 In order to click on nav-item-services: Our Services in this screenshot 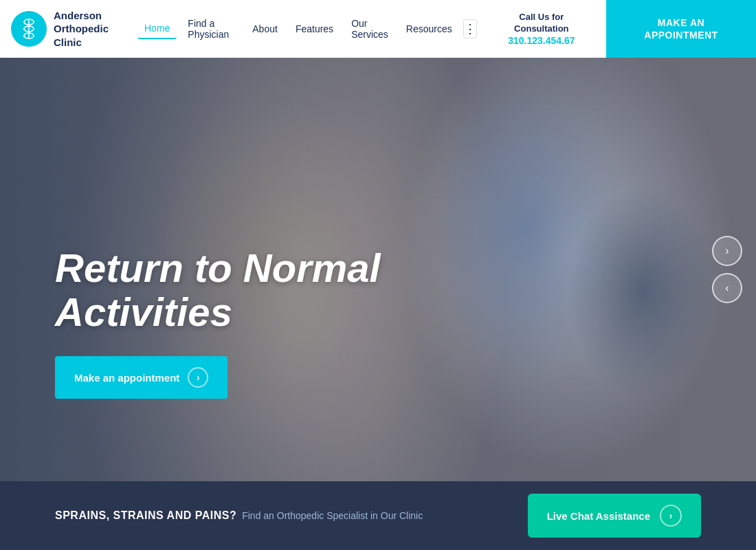, I will do `click(370, 29)`.